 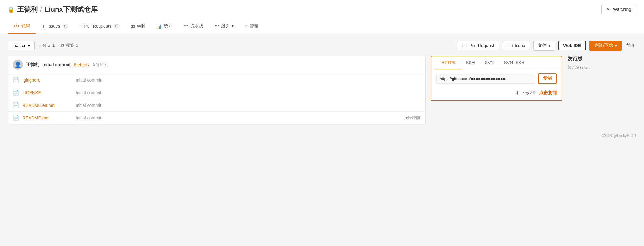 I want to click on clone-tab-svn: SVN, so click(x=490, y=63).